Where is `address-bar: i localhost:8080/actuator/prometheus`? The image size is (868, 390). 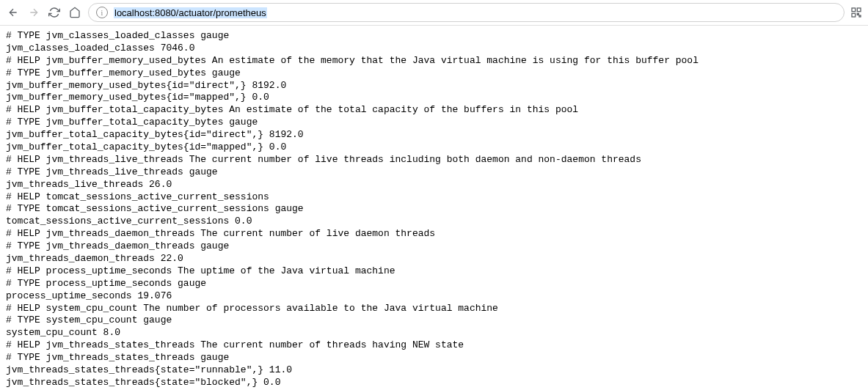 address-bar: i localhost:8080/actuator/prometheus is located at coordinates (467, 12).